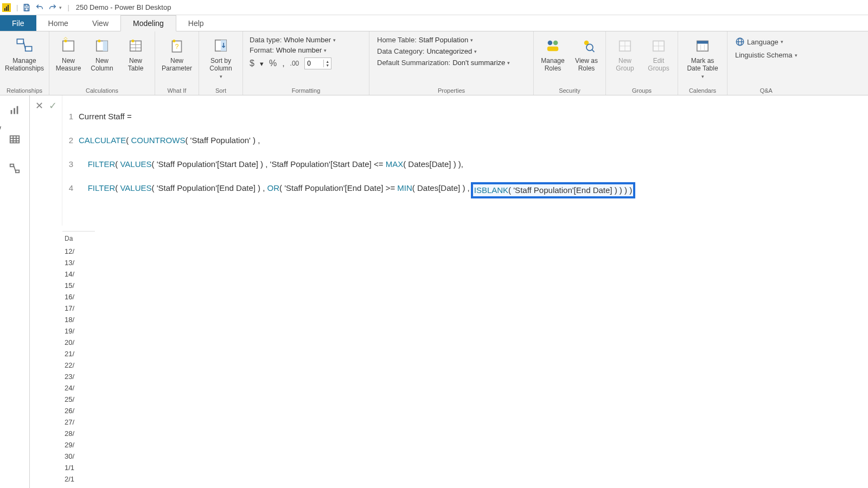 Image resolution: width=868 pixels, height=488 pixels. What do you see at coordinates (136, 46) in the screenshot?
I see `table-icon` at bounding box center [136, 46].